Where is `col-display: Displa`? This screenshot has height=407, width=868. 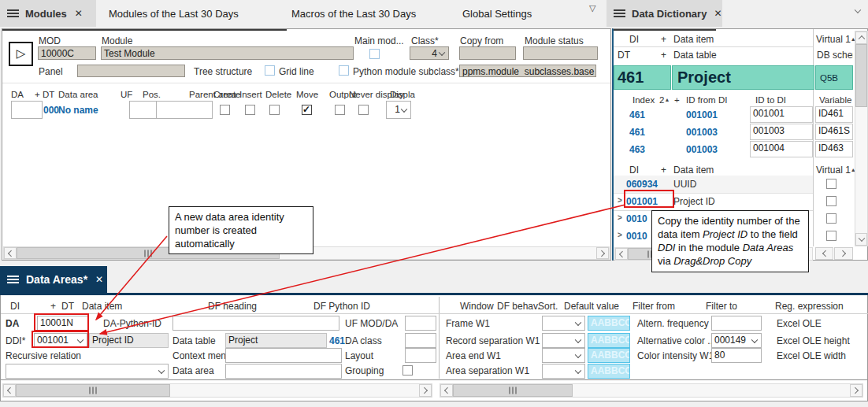
col-display: Displa is located at coordinates (402, 94).